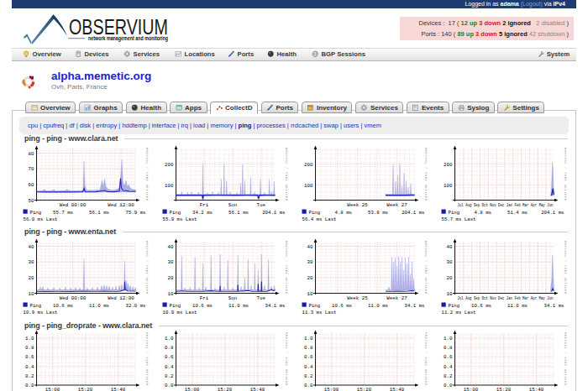 Image resolution: width=588 pixels, height=391 pixels. What do you see at coordinates (99, 213) in the screenshot?
I see `svg-text: 56.1 ms` at bounding box center [99, 213].